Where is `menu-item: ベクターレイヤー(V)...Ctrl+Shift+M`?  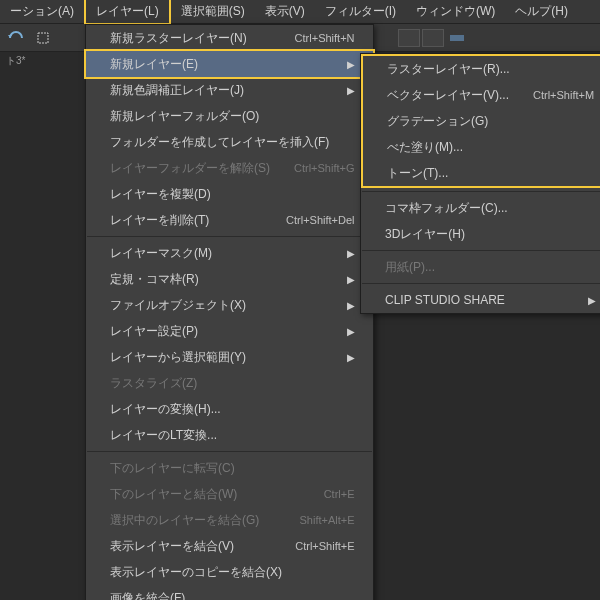 menu-item: ベクターレイヤー(V)...Ctrl+Shift+M is located at coordinates (482, 95).